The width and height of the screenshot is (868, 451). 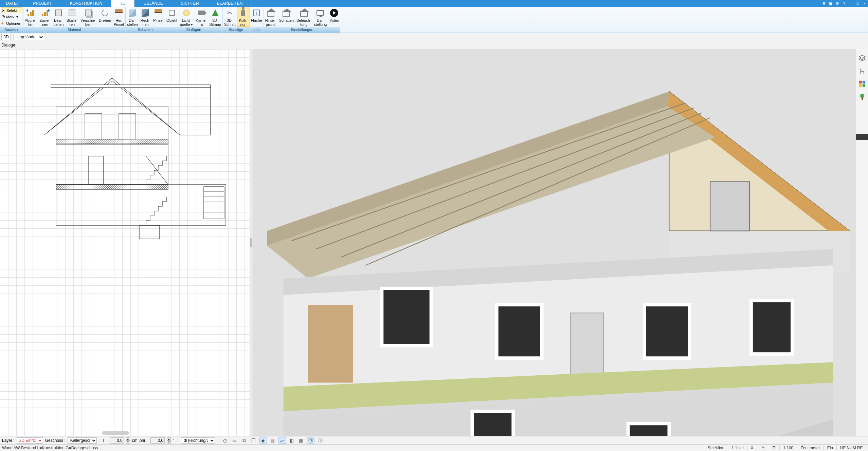 What do you see at coordinates (136, 159) in the screenshot?
I see `house-section-drawing` at bounding box center [136, 159].